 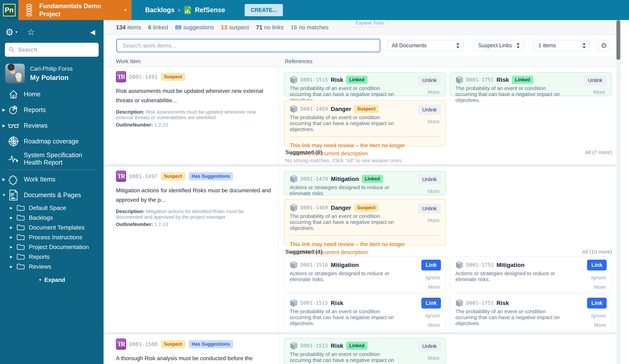 I want to click on stat-suggestions: 88suggestions, so click(x=195, y=27).